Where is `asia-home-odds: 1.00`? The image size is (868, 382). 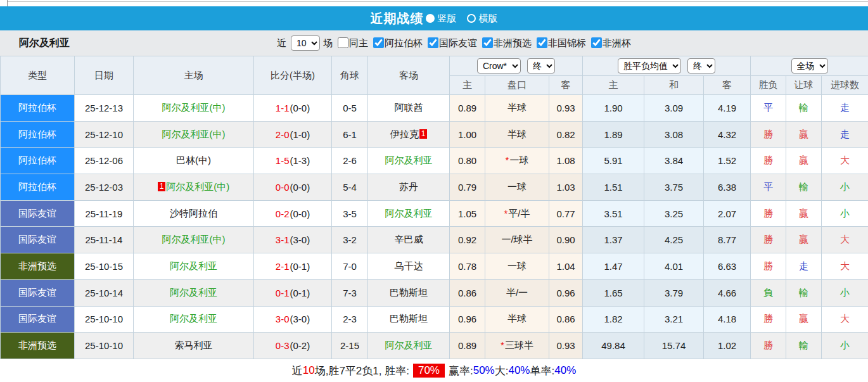
asia-home-odds: 1.00 is located at coordinates (468, 134).